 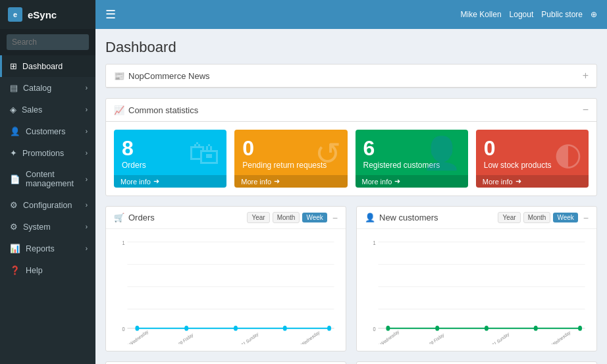 I want to click on nopcommerce-news-title: NopCommerce News, so click(x=169, y=76).